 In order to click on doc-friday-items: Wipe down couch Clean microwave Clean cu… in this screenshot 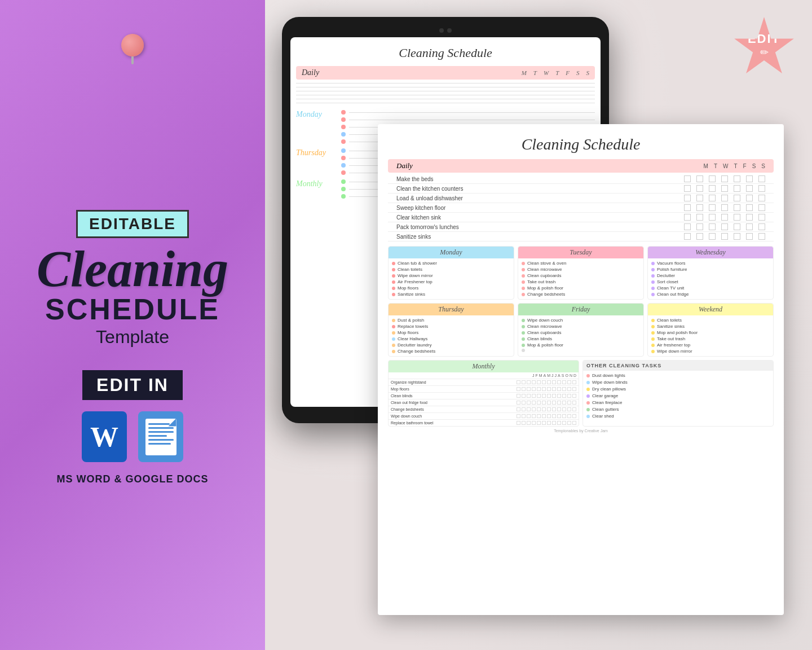, I will do `click(581, 335)`.